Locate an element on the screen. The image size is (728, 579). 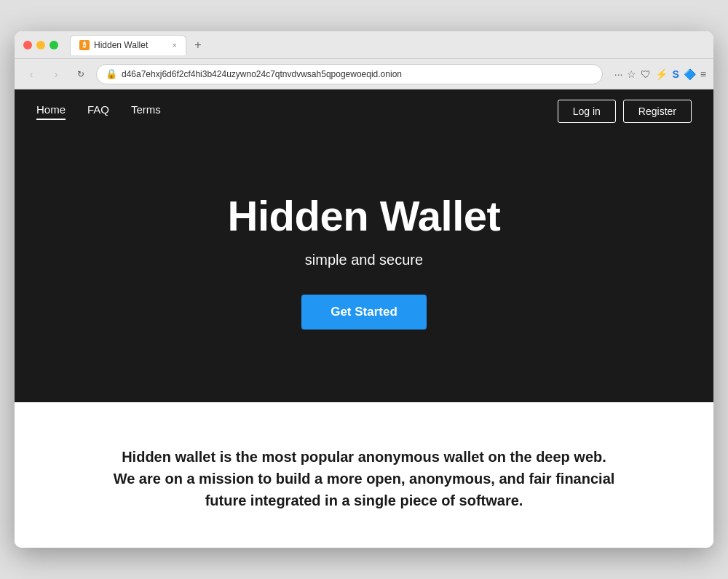
menu-icon: ≡ is located at coordinates (703, 74).